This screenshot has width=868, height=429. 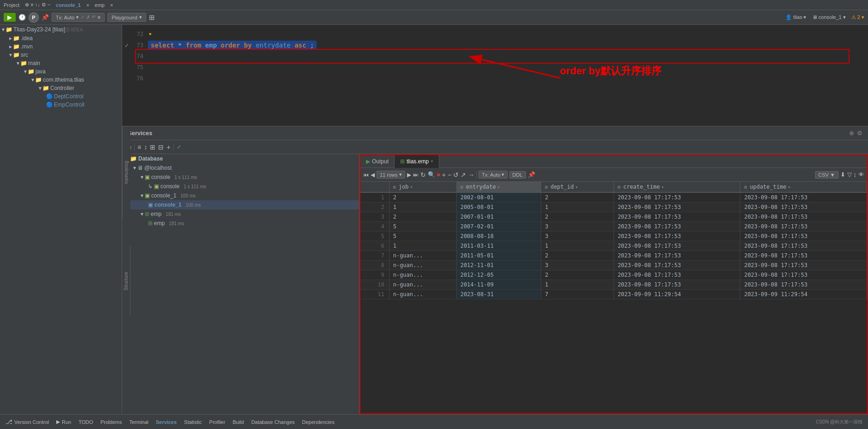 I want to click on services-btn-add: +, so click(x=168, y=147).